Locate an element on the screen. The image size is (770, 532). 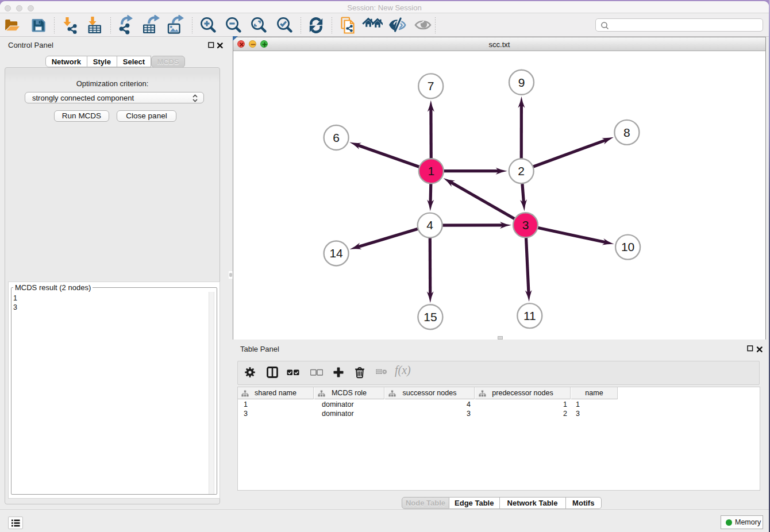
svg-text: 15 is located at coordinates (430, 317).